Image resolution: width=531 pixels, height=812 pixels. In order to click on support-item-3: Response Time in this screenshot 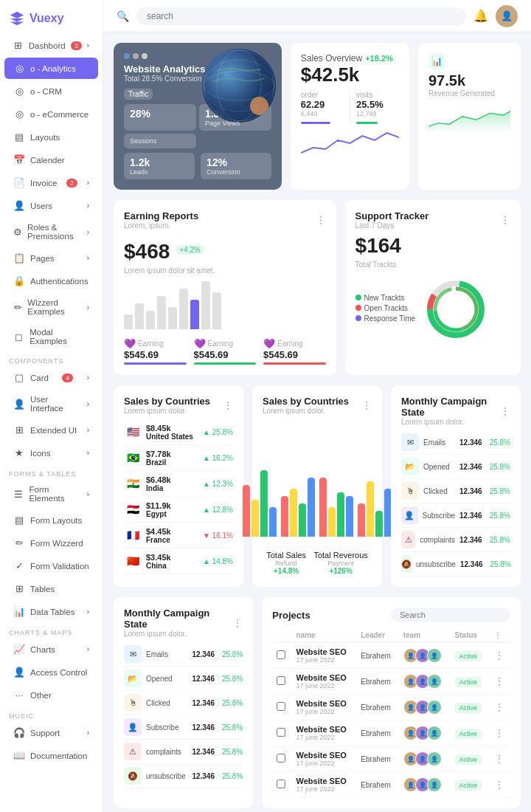, I will do `click(385, 319)`.